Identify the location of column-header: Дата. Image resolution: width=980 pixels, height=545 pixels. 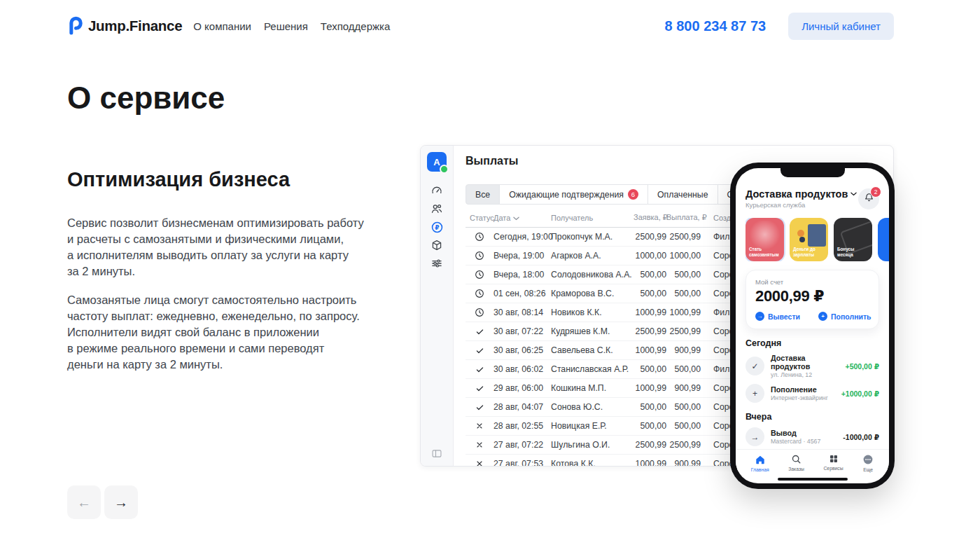
(522, 218).